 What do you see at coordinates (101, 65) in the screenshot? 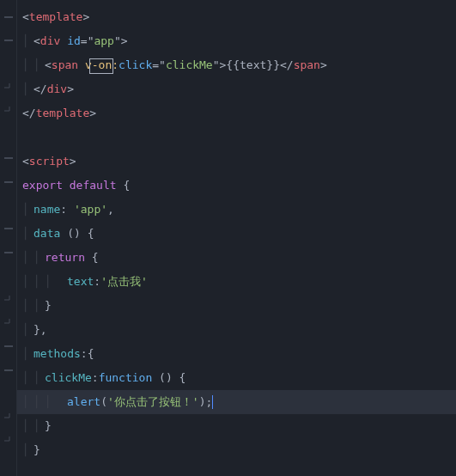
I see `directive: v-on:` at bounding box center [101, 65].